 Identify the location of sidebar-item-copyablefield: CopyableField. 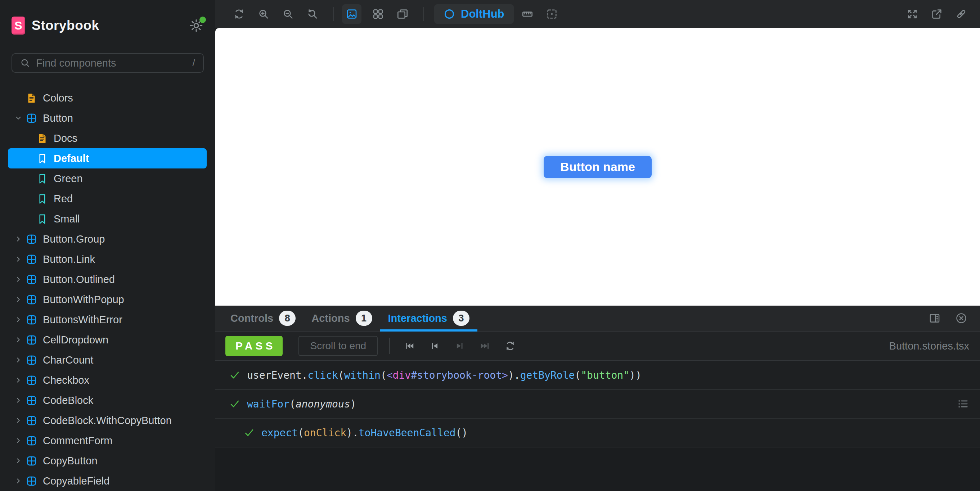
(108, 481).